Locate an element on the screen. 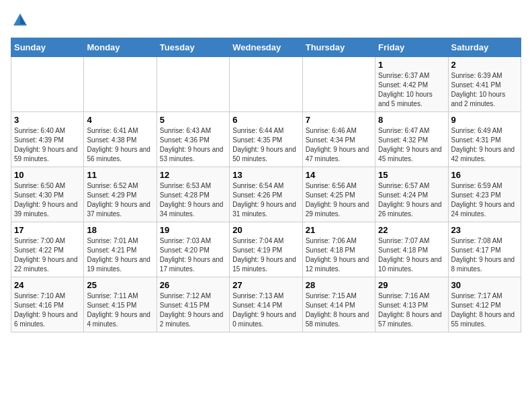 The image size is (532, 411). col-header-saturday: Saturday is located at coordinates (484, 48).